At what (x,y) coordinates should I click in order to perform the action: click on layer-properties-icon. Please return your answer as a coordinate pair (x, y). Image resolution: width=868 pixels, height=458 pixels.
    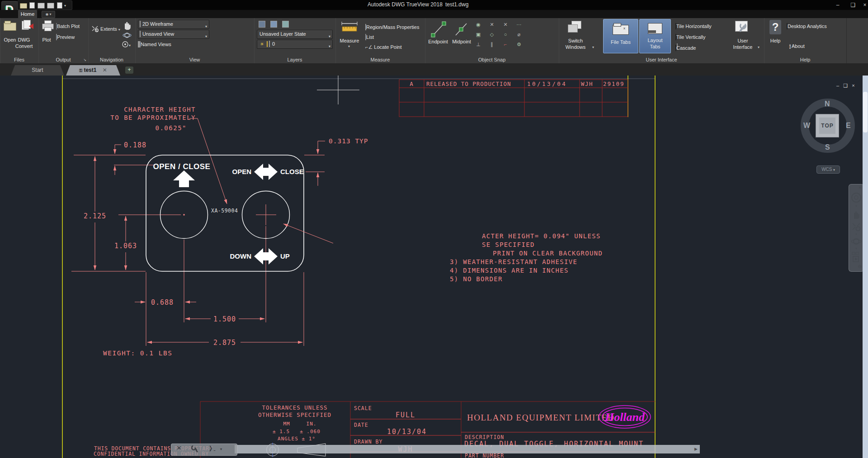
    Looking at the image, I should click on (262, 24).